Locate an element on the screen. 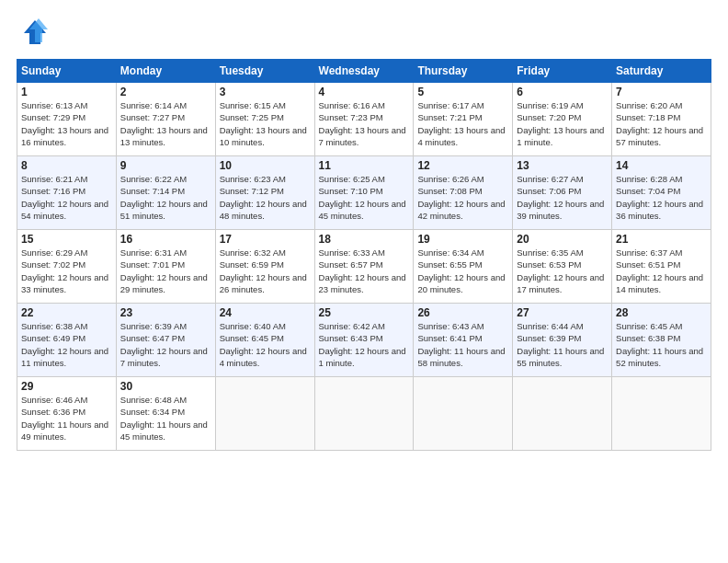 The width and height of the screenshot is (728, 563). day-info: Sunrise: 6:43 AMSunset: 6:41 PMDaylight:… is located at coordinates (463, 344).